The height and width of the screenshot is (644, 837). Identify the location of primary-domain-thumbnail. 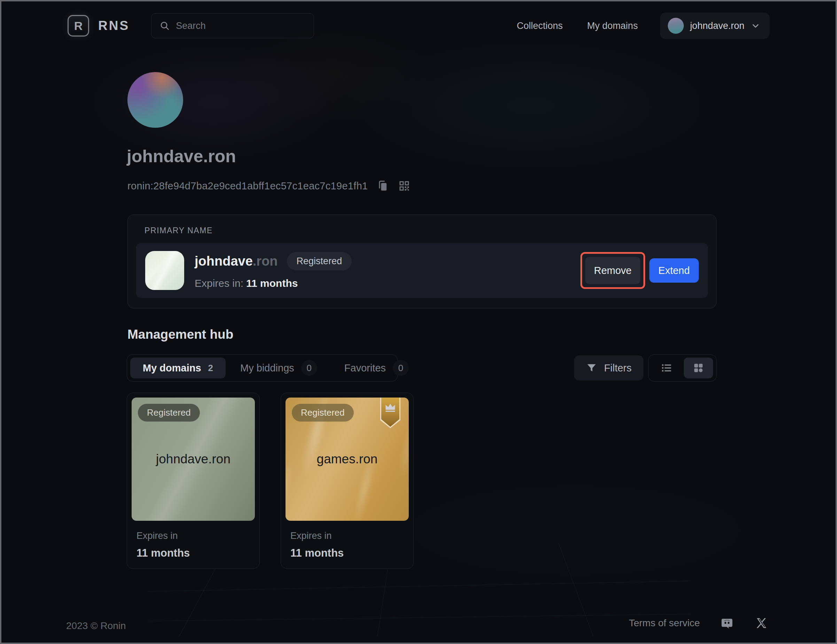
(165, 270).